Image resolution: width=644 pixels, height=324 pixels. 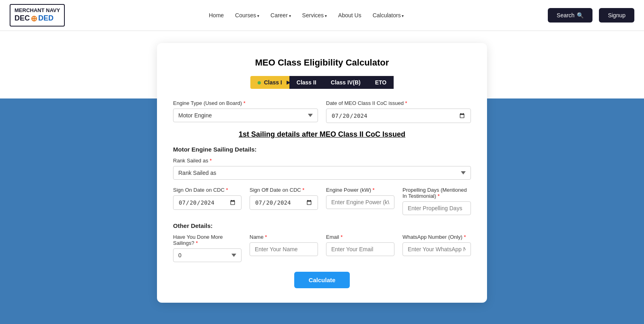 What do you see at coordinates (322, 150) in the screenshot?
I see `motor-engine-section-title: Motor Engine Sailing Details:` at bounding box center [322, 150].